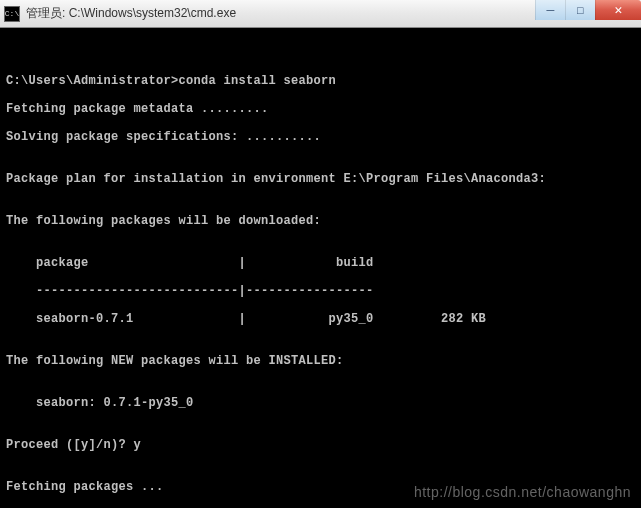 The width and height of the screenshot is (641, 508). What do you see at coordinates (320, 137) in the screenshot?
I see `terminal-line: Solving package specifications: ........…` at bounding box center [320, 137].